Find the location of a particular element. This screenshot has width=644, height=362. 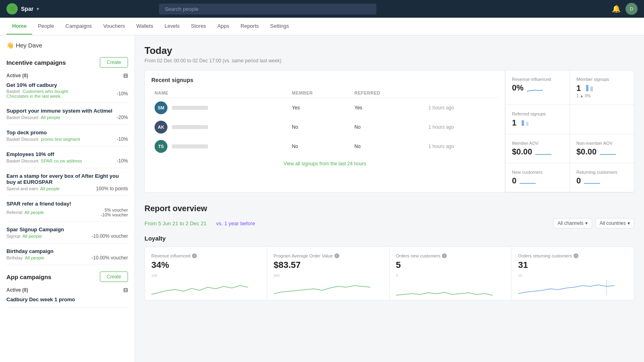

member-signups-chart is located at coordinates (590, 88).